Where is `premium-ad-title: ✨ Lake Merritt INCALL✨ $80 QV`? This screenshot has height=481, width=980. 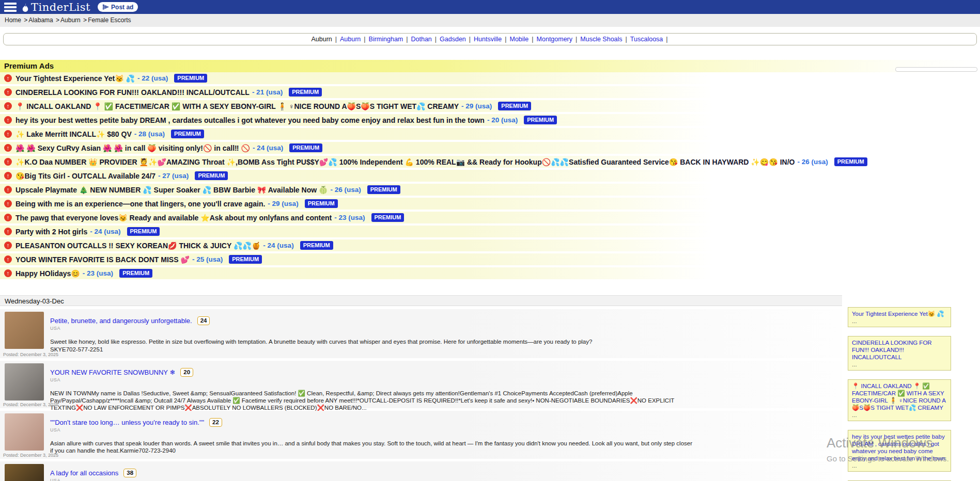 premium-ad-title: ✨ Lake Merritt INCALL✨ $80 QV is located at coordinates (73, 134).